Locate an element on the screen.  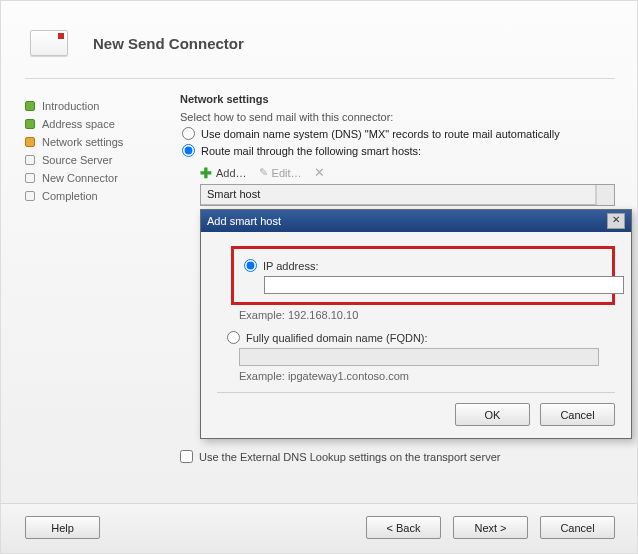
option-ip-row: IP address: is located at coordinates (423, 266).